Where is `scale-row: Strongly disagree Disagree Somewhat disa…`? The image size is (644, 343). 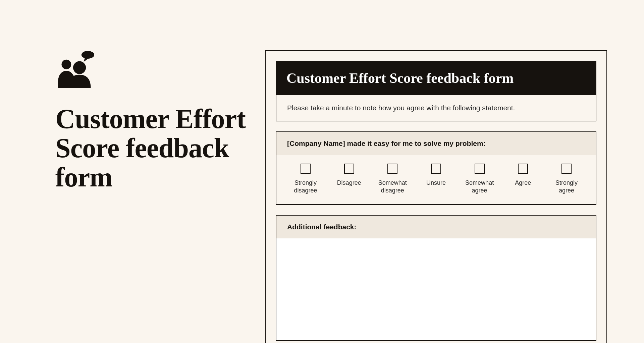
scale-row: Strongly disagree Disagree Somewhat disa… is located at coordinates (436, 179).